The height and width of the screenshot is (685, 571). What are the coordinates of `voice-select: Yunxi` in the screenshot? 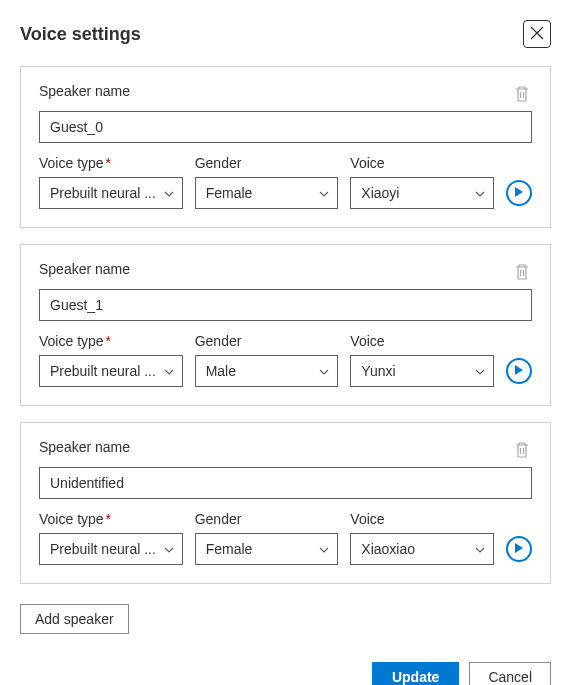 It's located at (422, 371).